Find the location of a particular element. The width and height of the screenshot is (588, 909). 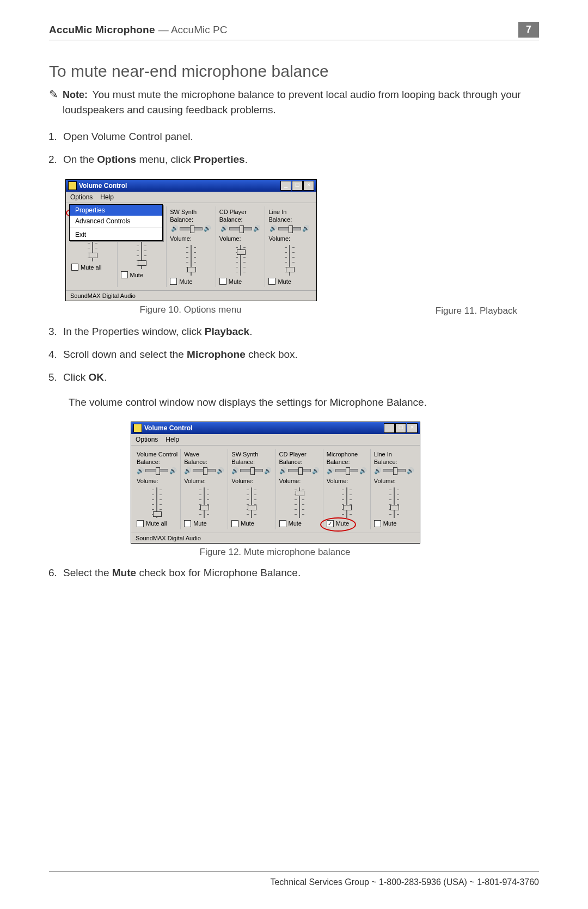

note-label: Note: is located at coordinates (75, 95).